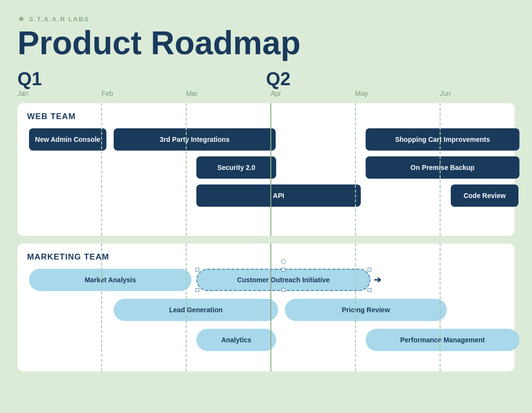  Describe the element at coordinates (142, 79) in the screenshot. I see `q1-block: Q1` at that location.